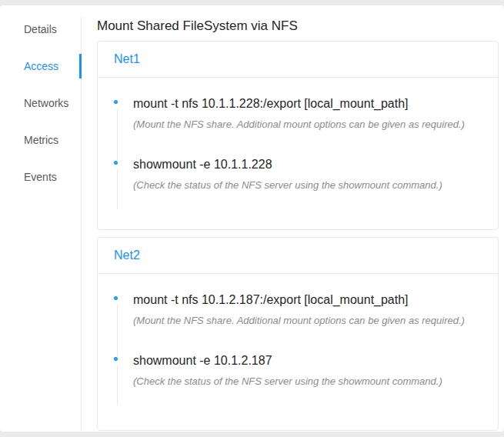 This screenshot has width=504, height=437. What do you see at coordinates (298, 60) in the screenshot?
I see `card-net1-header: Net1` at bounding box center [298, 60].